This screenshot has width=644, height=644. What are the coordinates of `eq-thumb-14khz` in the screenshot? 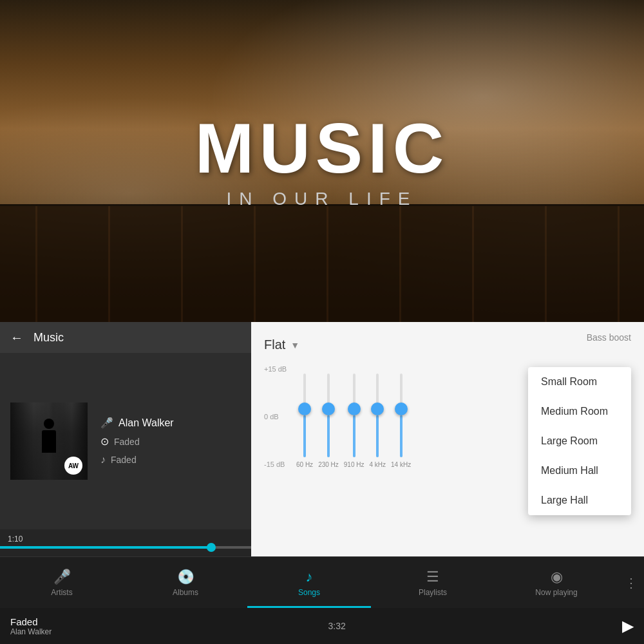 It's located at (401, 409).